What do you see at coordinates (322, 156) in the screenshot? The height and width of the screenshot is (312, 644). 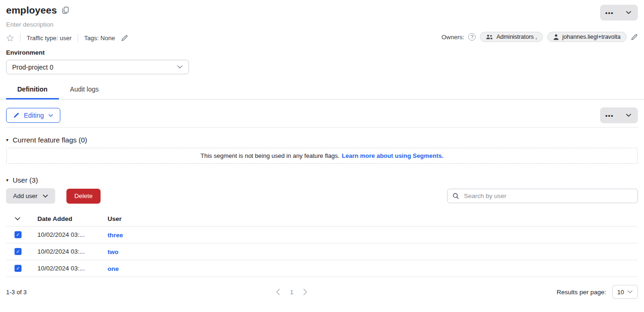 I see `feature-flags-empty-state: This segment is not being used in any fe…` at bounding box center [322, 156].